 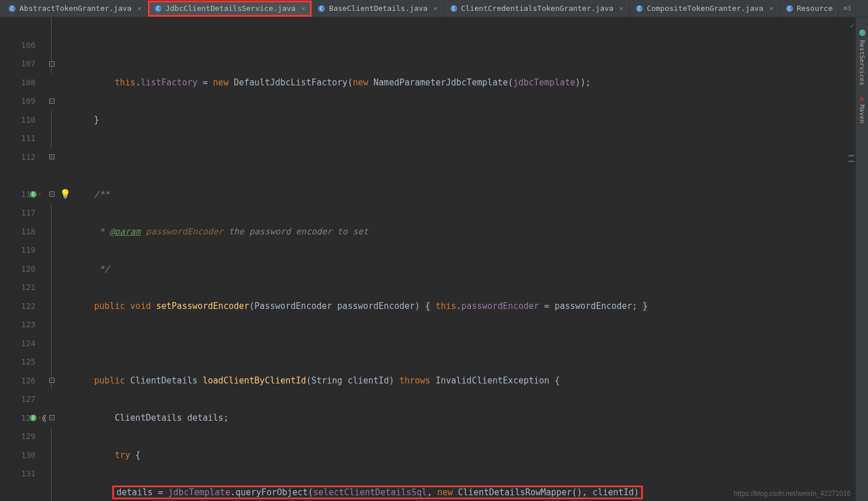 What do you see at coordinates (75, 9) in the screenshot?
I see `tab-abstract-token-granter: C AbstractTokenGranter.java ×` at bounding box center [75, 9].